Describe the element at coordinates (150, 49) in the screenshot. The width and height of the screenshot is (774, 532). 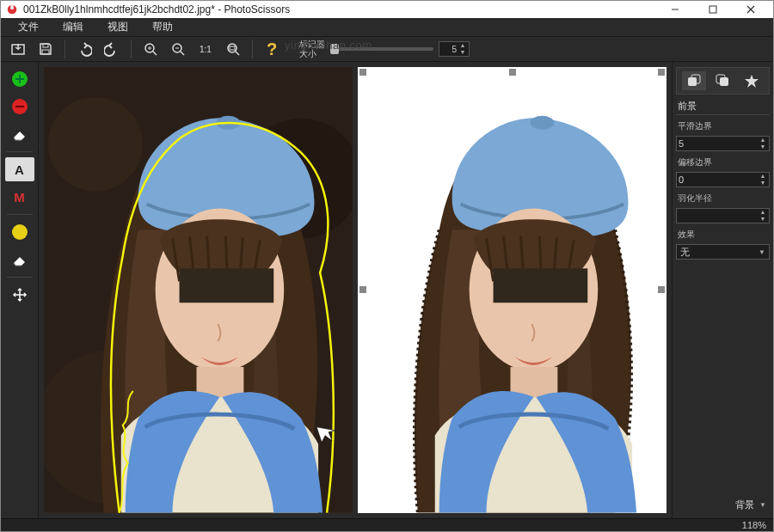
I see `zoom-in-button` at that location.